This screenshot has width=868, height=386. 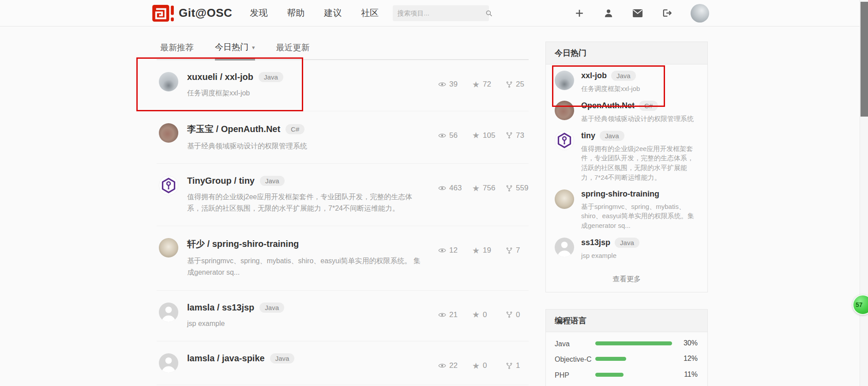 What do you see at coordinates (454, 250) in the screenshot?
I see `watch-count: 12` at bounding box center [454, 250].